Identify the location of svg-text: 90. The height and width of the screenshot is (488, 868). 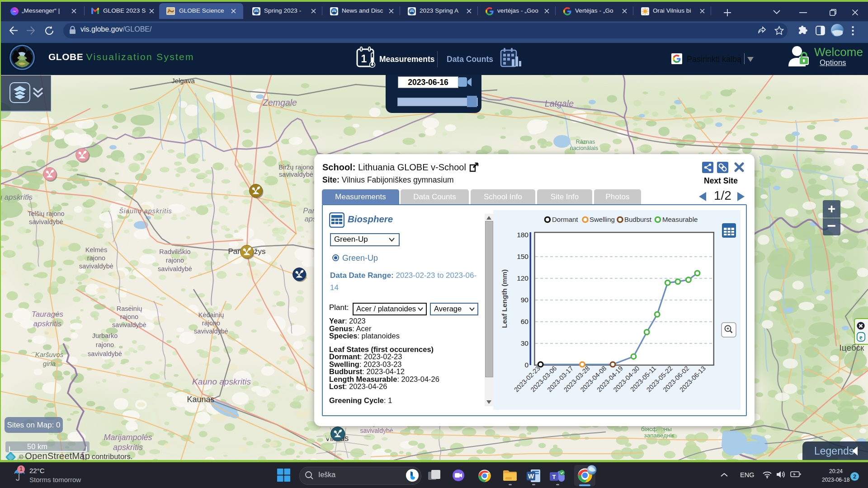
(525, 300).